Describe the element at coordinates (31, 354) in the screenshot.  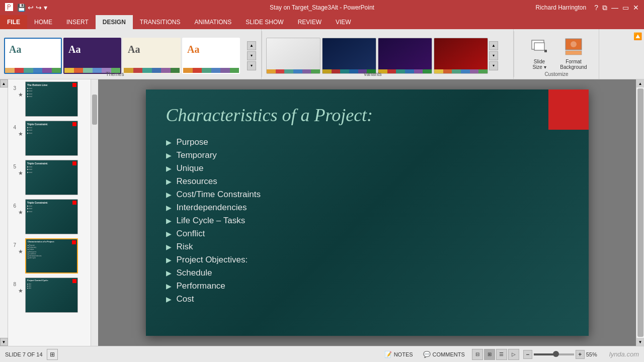
I see `status-left: SLIDE 7 OF 14 ⊞` at that location.